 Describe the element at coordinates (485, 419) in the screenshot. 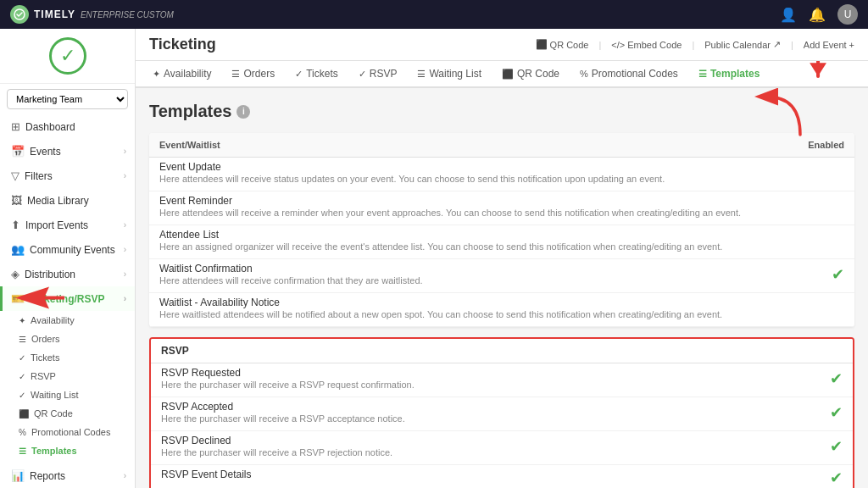

I see `template-desc: Here the purchaser will receive a RSVP a…` at that location.